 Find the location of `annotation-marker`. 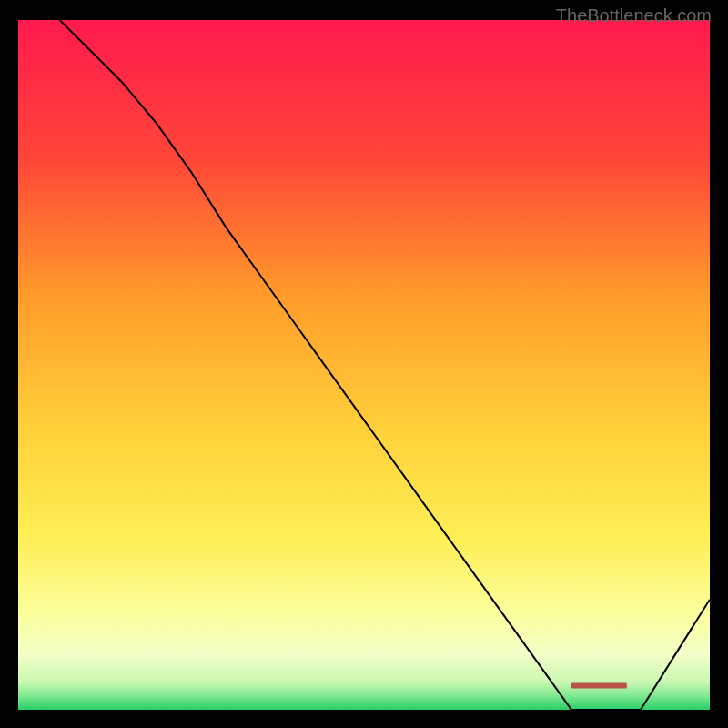

annotation-marker is located at coordinates (599, 686).